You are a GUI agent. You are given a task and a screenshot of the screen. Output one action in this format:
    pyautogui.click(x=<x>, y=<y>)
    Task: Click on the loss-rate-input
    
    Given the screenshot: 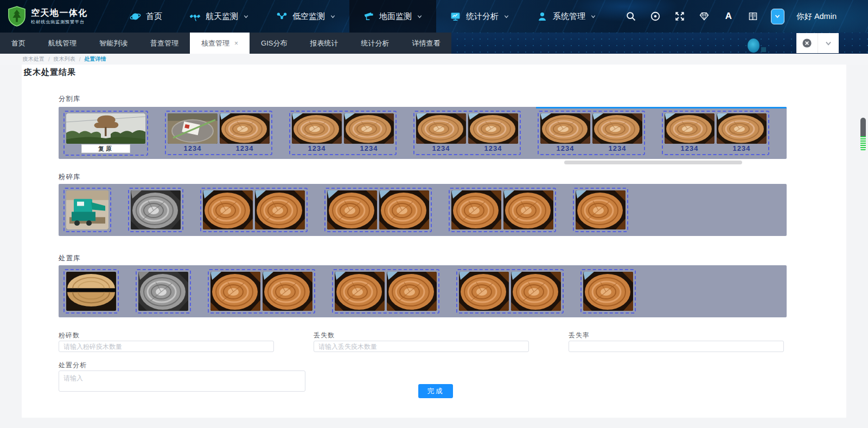 What is the action you would take?
    pyautogui.click(x=676, y=346)
    